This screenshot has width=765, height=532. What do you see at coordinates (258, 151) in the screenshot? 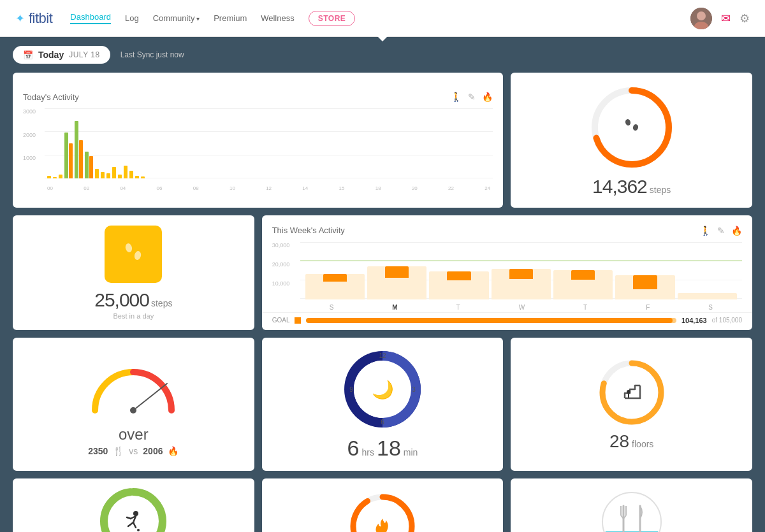
I see `today-bar-chart: 3000 2000 1000` at bounding box center [258, 151].